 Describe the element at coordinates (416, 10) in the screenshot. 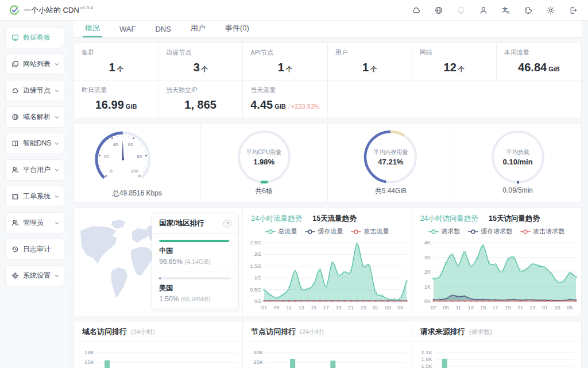

I see `cloud-icon` at that location.